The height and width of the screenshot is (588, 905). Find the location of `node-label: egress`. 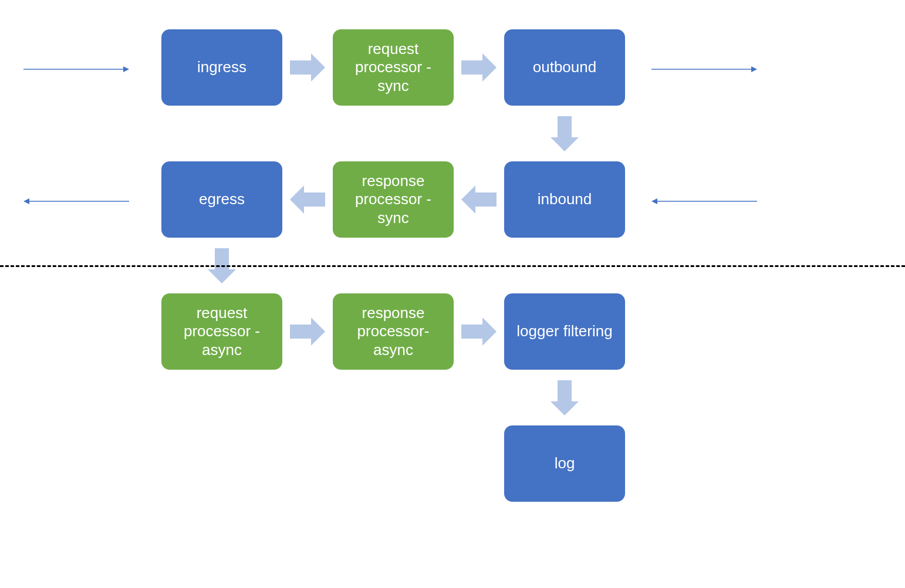

node-label: egress is located at coordinates (222, 200).